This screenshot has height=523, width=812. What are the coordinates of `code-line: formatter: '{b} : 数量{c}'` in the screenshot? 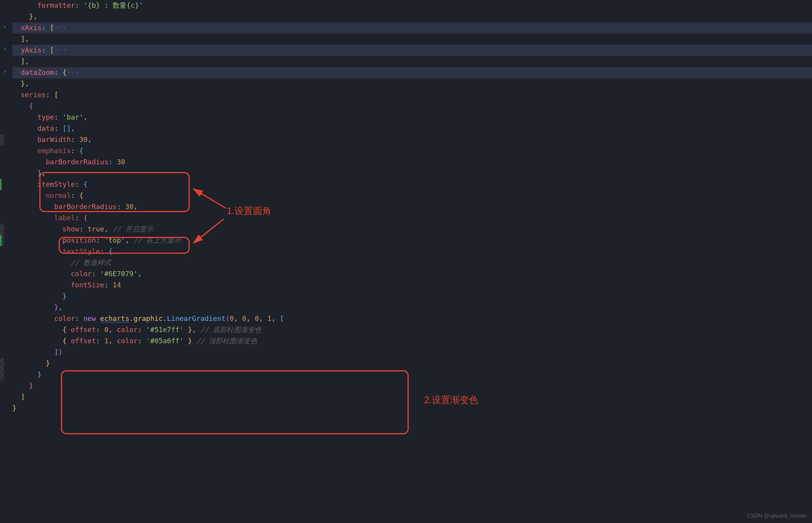 It's located at (412, 5).